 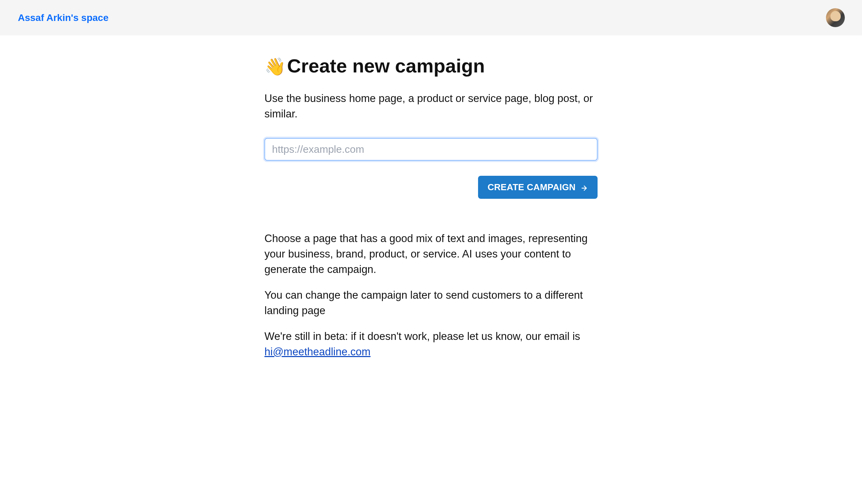 I want to click on help-text: Choose a page that has a good mix of tex…, so click(x=431, y=295).